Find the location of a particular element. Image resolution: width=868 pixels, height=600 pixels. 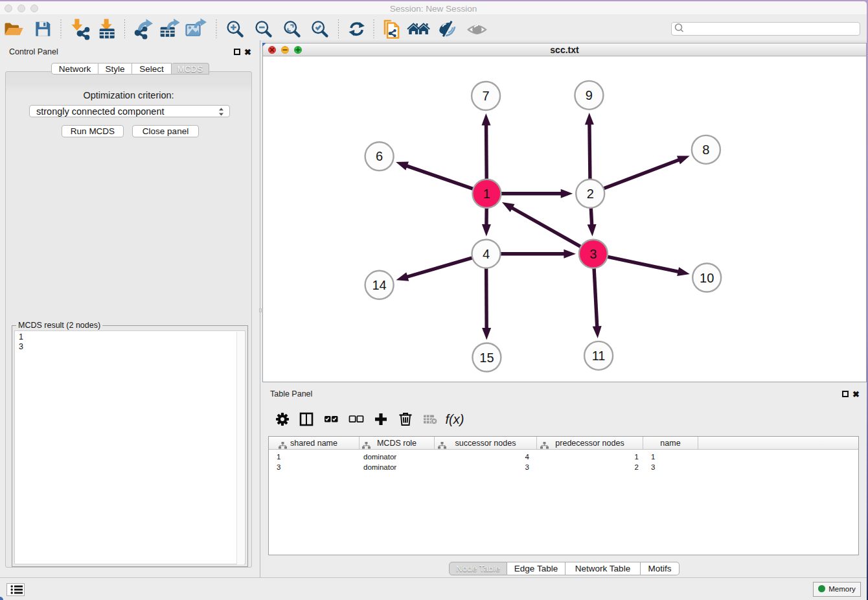

svg-text: 11 is located at coordinates (599, 356).